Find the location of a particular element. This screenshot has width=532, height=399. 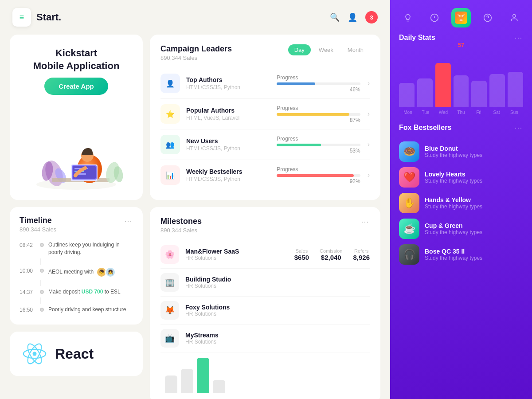

campaign-row-icon: 👥 is located at coordinates (170, 145).